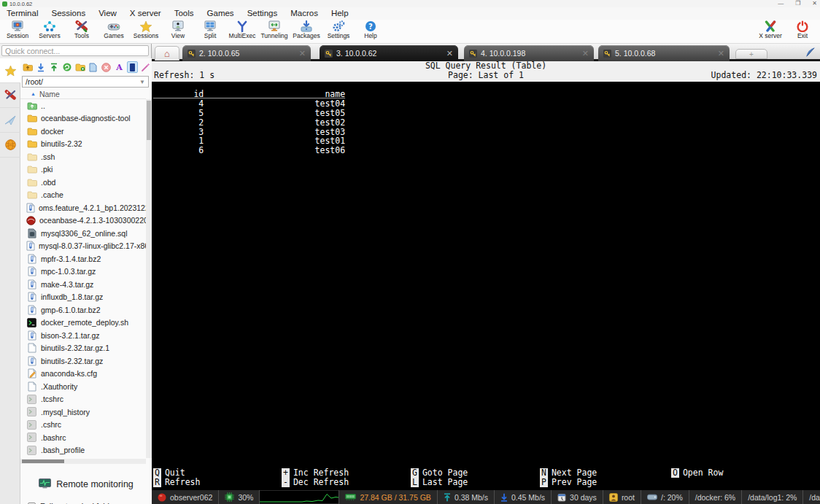 The width and height of the screenshot is (820, 504). What do you see at coordinates (149, 279) in the screenshot?
I see `file-list-vertical-scrollbar` at bounding box center [149, 279].